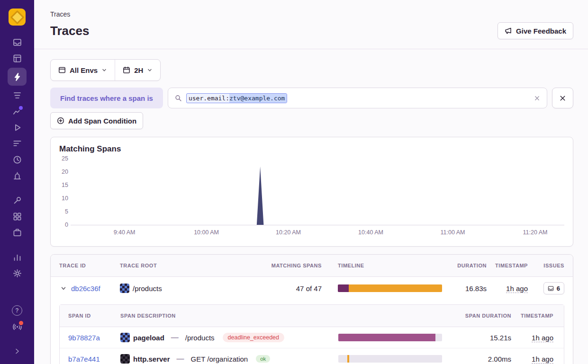  What do you see at coordinates (546, 266) in the screenshot?
I see `col-issues: Issues` at bounding box center [546, 266].